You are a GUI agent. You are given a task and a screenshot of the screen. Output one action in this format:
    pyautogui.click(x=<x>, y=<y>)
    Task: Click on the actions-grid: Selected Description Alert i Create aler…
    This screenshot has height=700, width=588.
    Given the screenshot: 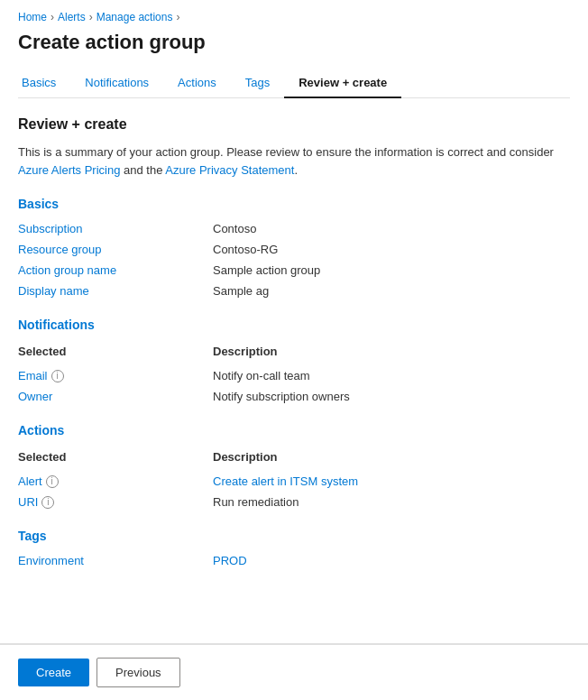 What is the action you would take?
    pyautogui.click(x=294, y=478)
    